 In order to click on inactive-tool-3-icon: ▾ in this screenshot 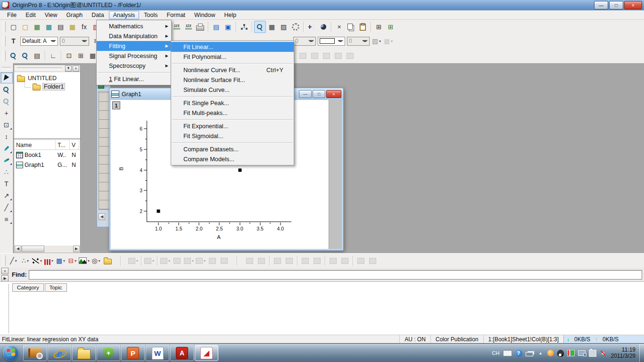, I will do `click(165, 261)`.